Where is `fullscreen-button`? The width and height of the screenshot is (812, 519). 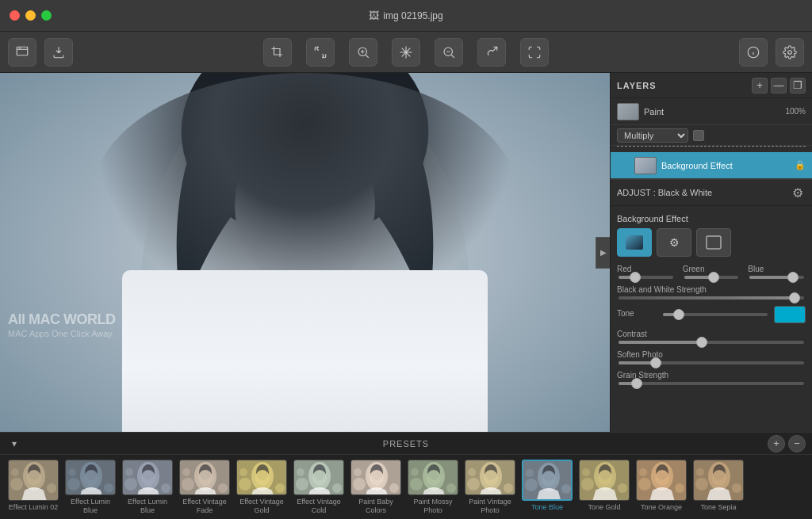 fullscreen-button is located at coordinates (534, 52).